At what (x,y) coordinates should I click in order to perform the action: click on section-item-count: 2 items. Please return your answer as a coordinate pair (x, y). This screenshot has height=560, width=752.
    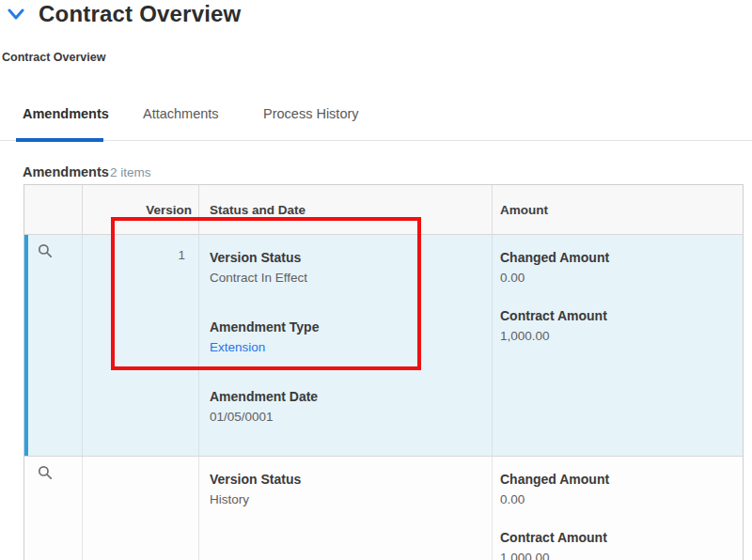
    Looking at the image, I should click on (131, 173).